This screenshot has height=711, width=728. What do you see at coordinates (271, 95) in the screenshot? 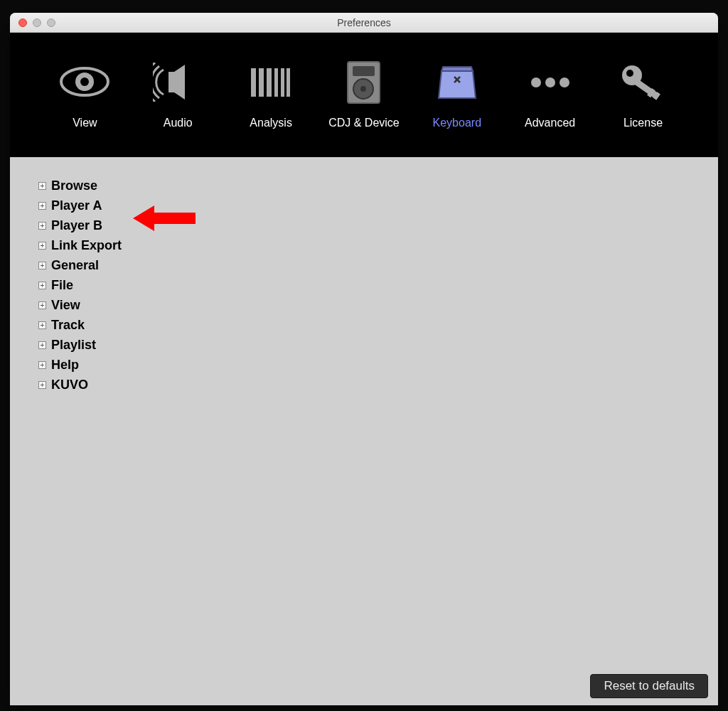
I see `tab-analysis: Analysis` at bounding box center [271, 95].